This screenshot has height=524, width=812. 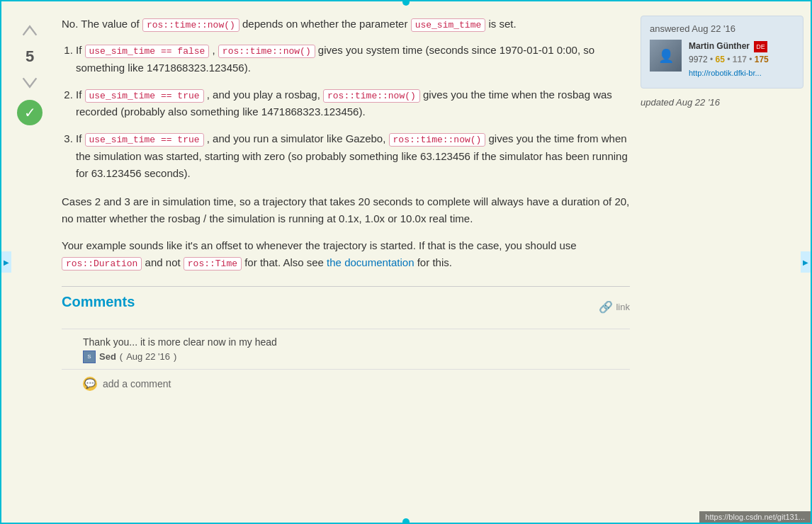 I want to click on link-label: link, so click(x=623, y=307).